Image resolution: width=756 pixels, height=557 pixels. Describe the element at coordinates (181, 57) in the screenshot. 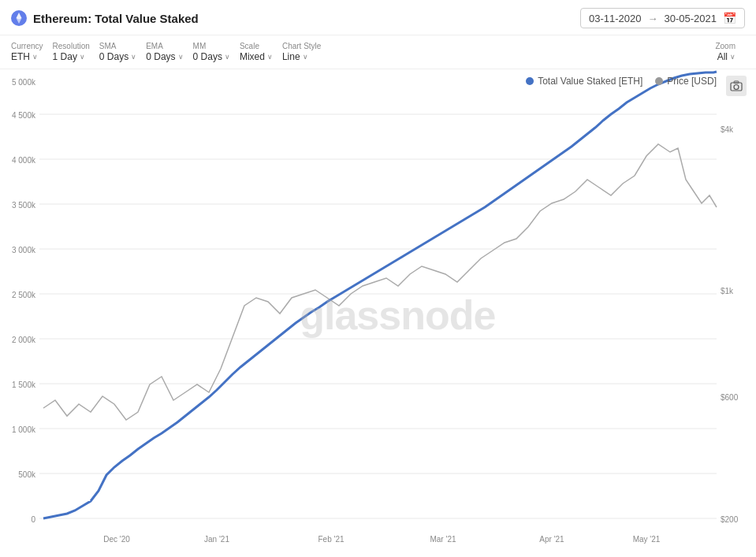

I see `ema-chevron: ∨` at that location.